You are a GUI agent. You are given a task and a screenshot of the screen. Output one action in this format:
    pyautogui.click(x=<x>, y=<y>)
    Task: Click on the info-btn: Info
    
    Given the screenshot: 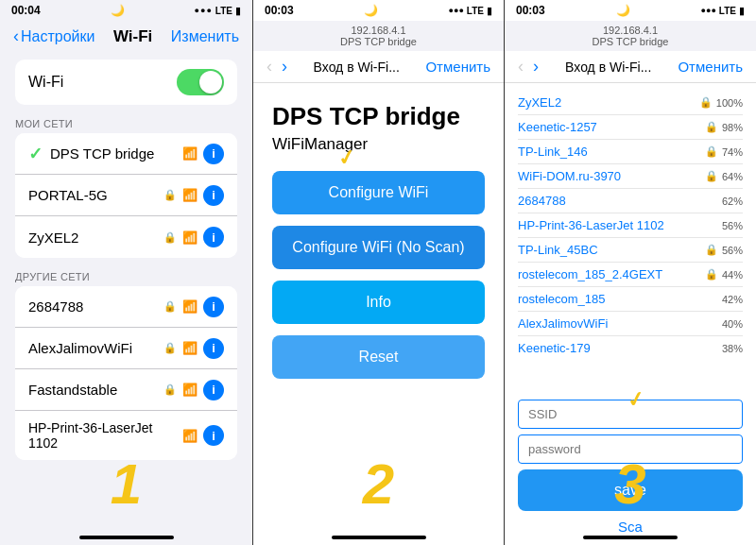 What is the action you would take?
    pyautogui.click(x=378, y=302)
    